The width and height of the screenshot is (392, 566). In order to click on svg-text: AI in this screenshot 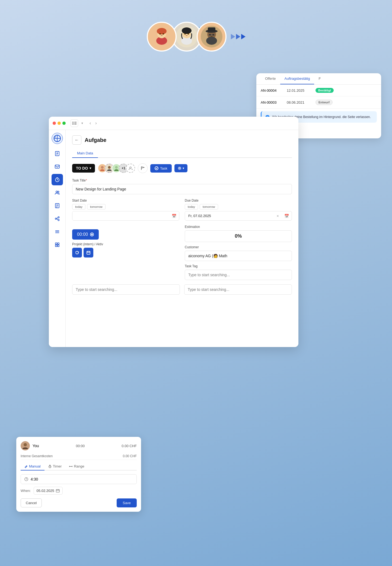, I will do `click(55, 137)`.